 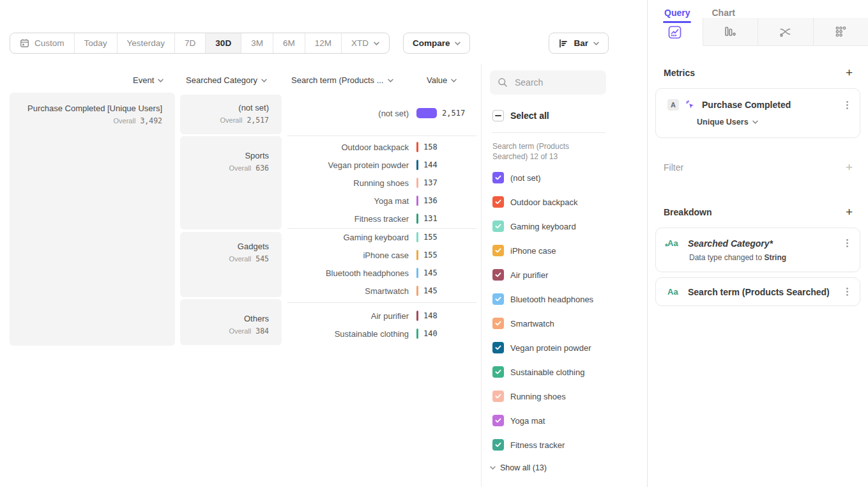 What do you see at coordinates (363, 147) in the screenshot?
I see `search-term-row: Outdoor backpack 158` at bounding box center [363, 147].